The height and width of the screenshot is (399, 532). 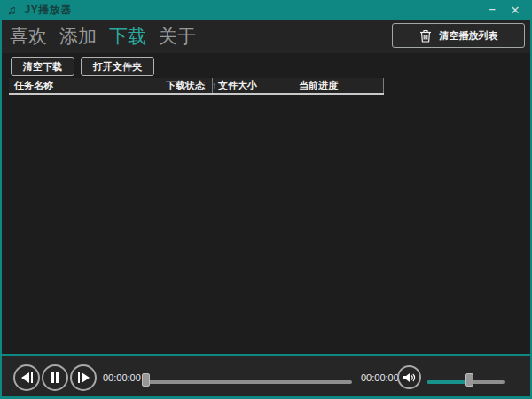 I want to click on title-bar: ♫ JY播放器 – ✕, so click(x=266, y=10).